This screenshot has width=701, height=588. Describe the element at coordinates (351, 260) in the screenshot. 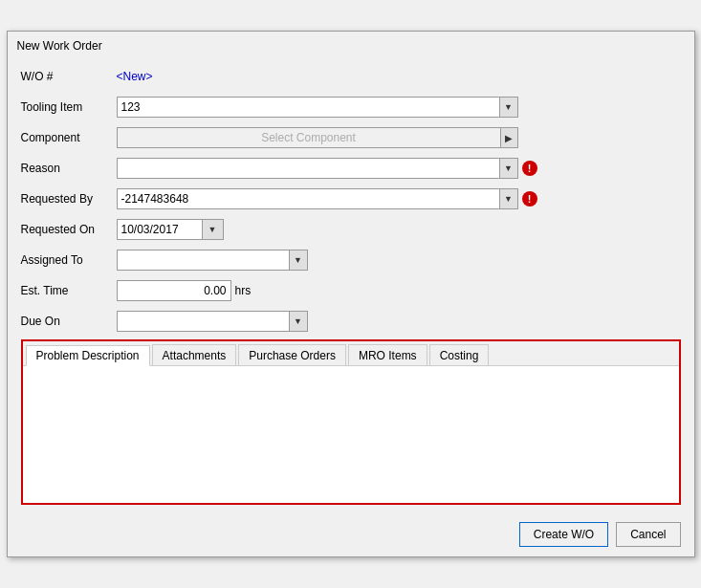

I see `assigned-to-row: Assigned To ▼` at that location.